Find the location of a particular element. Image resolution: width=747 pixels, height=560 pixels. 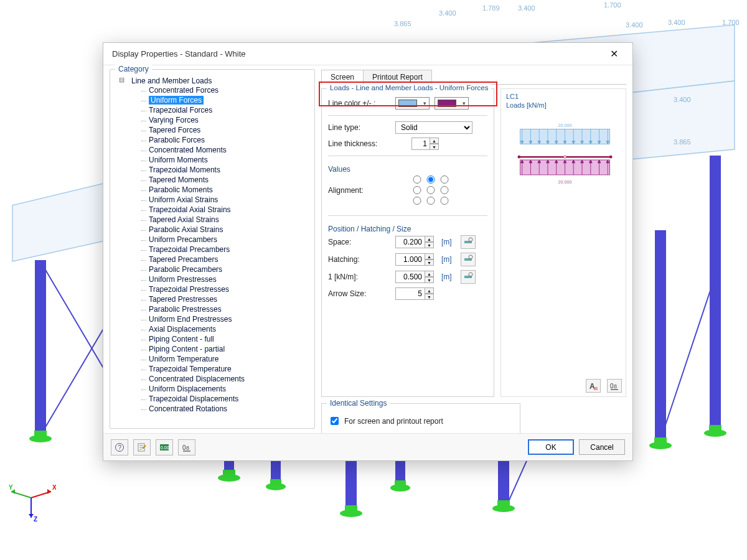

line-thickness-input is located at coordinates (421, 144).